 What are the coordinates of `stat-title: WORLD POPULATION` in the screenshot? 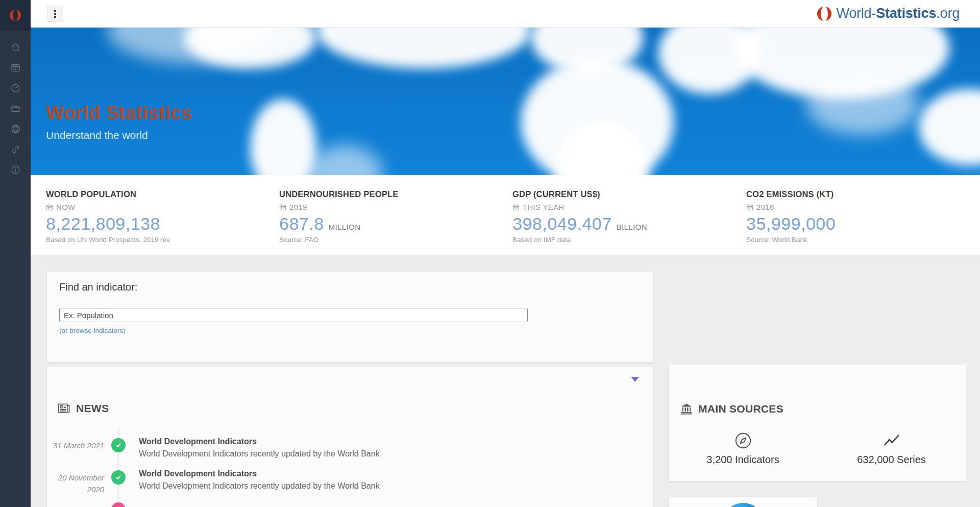 It's located at (156, 194).